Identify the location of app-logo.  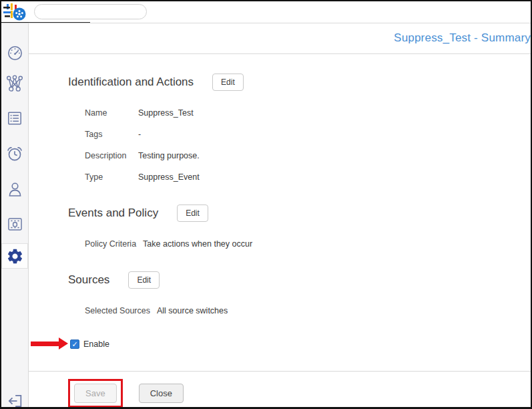
(15, 12).